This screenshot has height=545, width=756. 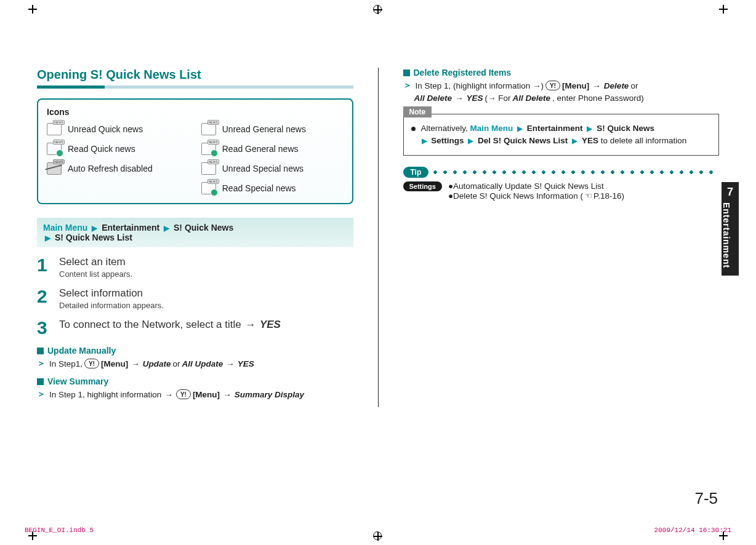 I want to click on icon-label: Unread Quick news, so click(x=105, y=129).